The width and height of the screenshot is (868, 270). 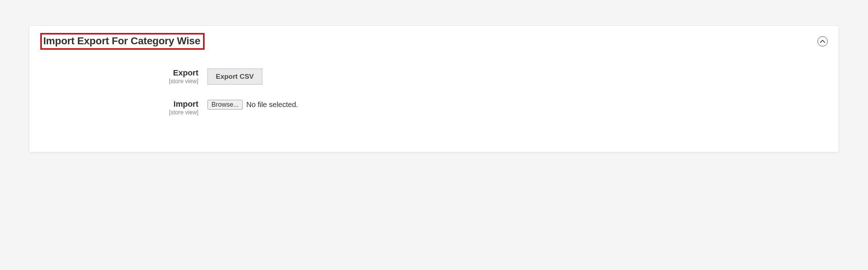 I want to click on export-field-row: Export [store view] Export CSV, so click(x=434, y=76).